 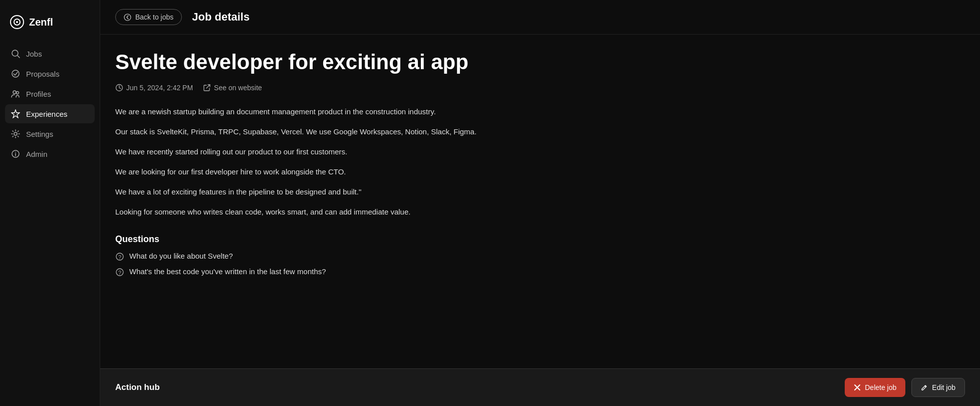 What do you see at coordinates (16, 94) in the screenshot?
I see `profiles-icon` at bounding box center [16, 94].